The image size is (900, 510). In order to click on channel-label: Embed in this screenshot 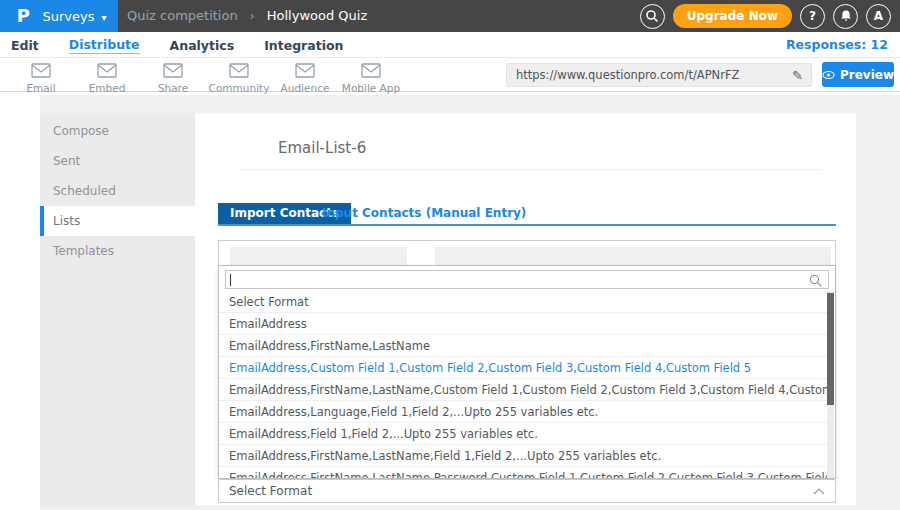, I will do `click(108, 88)`.